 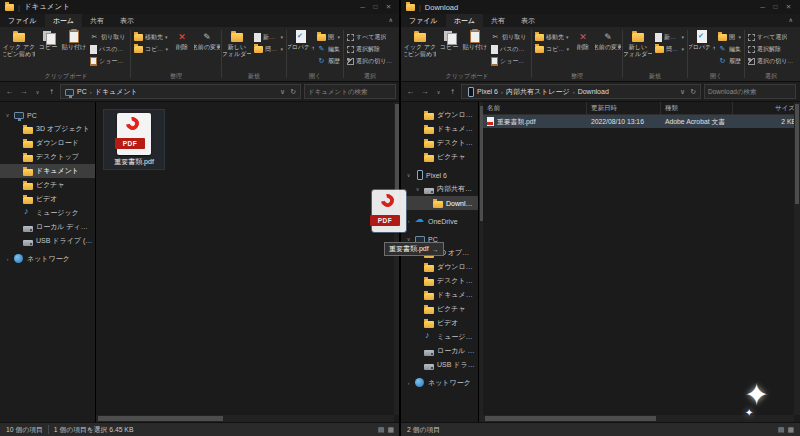 What do you see at coordinates (151, 37) in the screenshot?
I see `move-to-button: 移動先▾` at bounding box center [151, 37].